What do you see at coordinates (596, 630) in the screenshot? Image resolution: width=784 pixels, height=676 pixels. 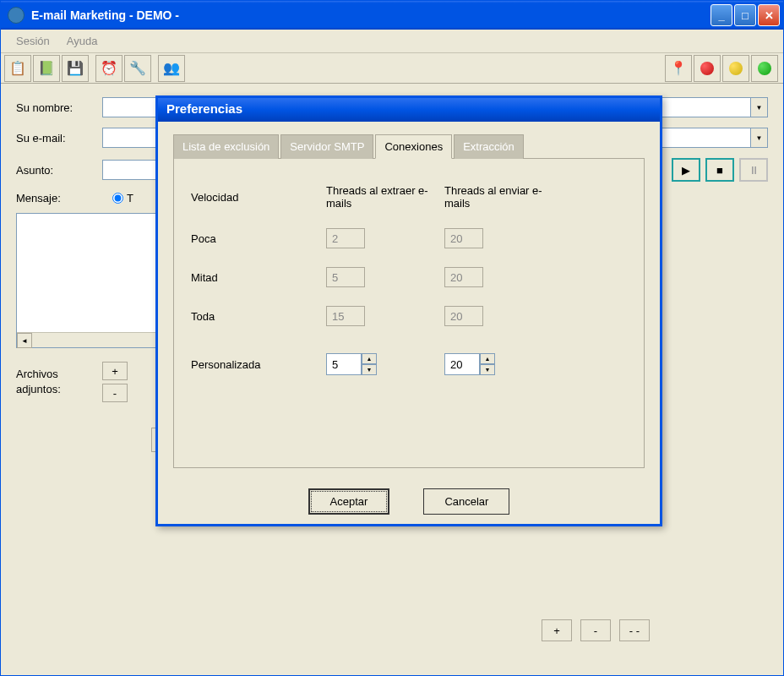 I see `bottom-minus-button: -` at bounding box center [596, 630].